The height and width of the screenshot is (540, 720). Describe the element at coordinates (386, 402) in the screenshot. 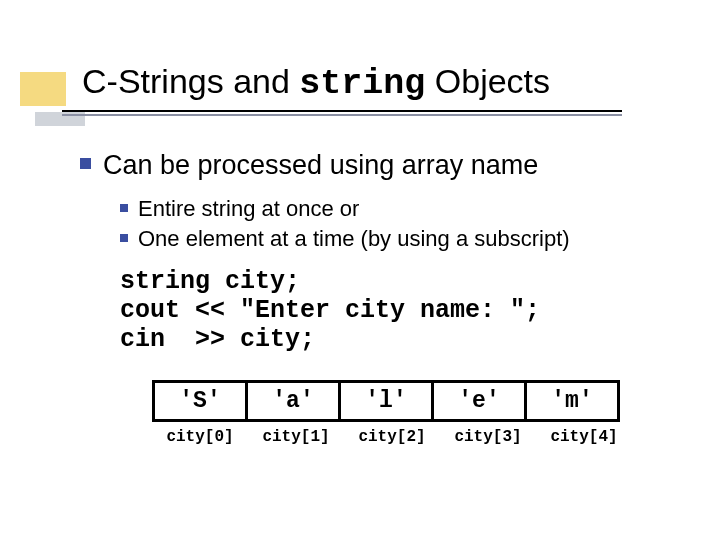

I see `table-row: 'S' 'a' 'l' 'e' 'm'` at that location.